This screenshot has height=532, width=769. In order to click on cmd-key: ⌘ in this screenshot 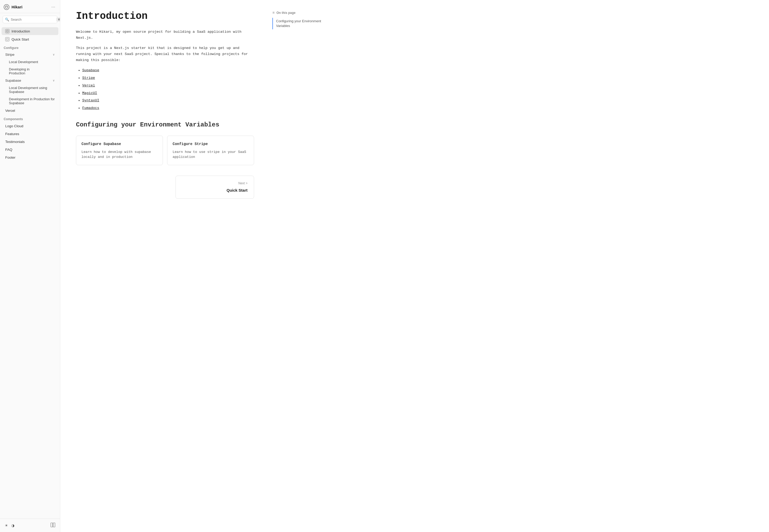, I will do `click(58, 19)`.